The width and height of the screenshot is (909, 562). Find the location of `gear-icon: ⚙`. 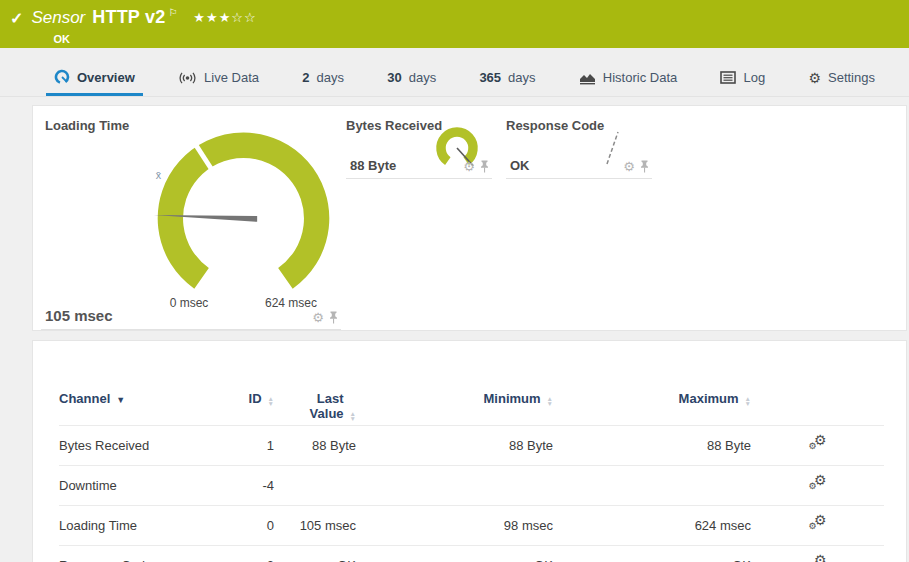

gear-icon: ⚙ is located at coordinates (814, 78).